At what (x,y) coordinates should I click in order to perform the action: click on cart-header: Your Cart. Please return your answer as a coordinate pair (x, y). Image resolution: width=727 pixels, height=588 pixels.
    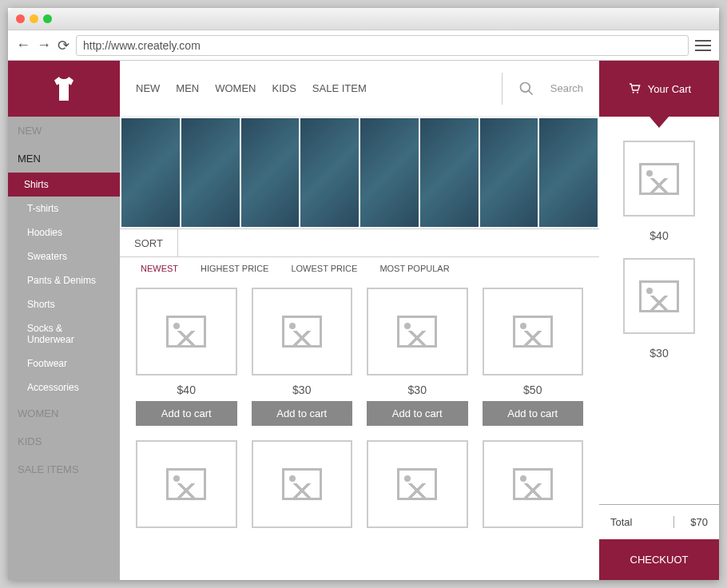
    Looking at the image, I should click on (659, 89).